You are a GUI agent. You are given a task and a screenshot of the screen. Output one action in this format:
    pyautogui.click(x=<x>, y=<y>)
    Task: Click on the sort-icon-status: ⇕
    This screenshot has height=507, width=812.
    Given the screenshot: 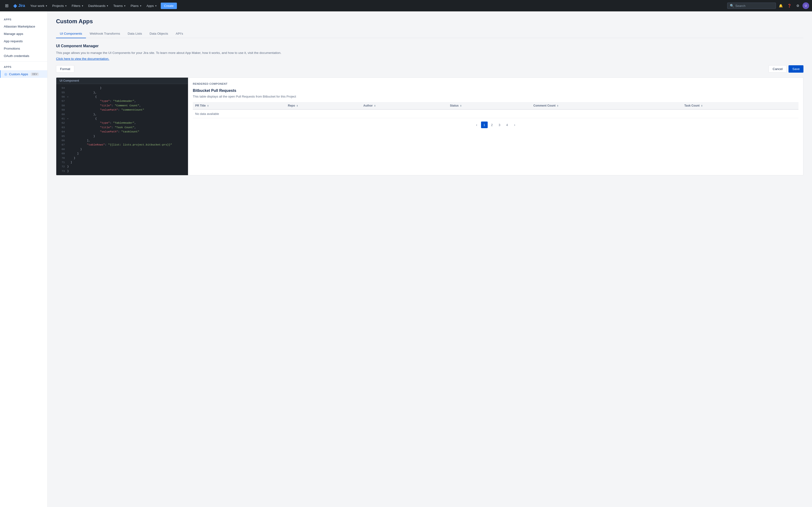 What is the action you would take?
    pyautogui.click(x=461, y=106)
    